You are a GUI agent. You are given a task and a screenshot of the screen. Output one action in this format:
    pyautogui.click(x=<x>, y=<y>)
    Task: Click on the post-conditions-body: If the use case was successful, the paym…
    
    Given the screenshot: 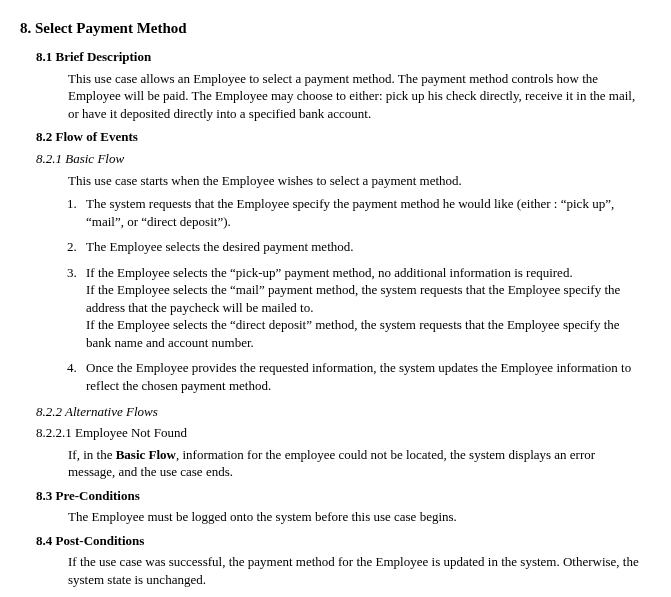 What is the action you would take?
    pyautogui.click(x=354, y=570)
    